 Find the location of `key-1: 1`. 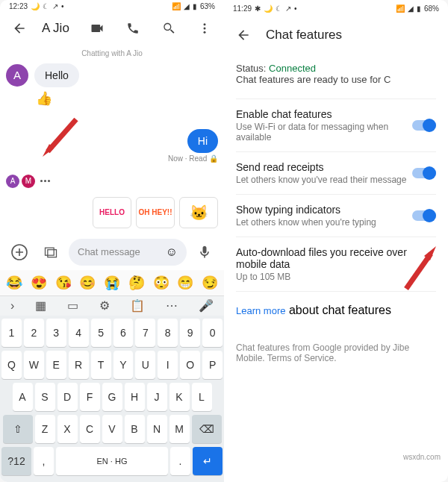

key-1: 1 is located at coordinates (12, 333).